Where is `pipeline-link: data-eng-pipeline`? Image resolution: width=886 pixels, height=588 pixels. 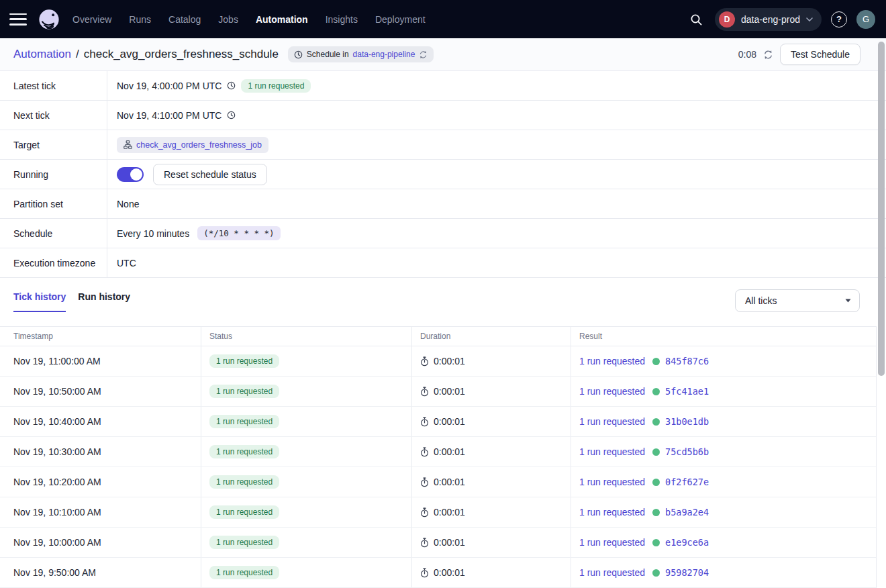
pipeline-link: data-eng-pipeline is located at coordinates (384, 54).